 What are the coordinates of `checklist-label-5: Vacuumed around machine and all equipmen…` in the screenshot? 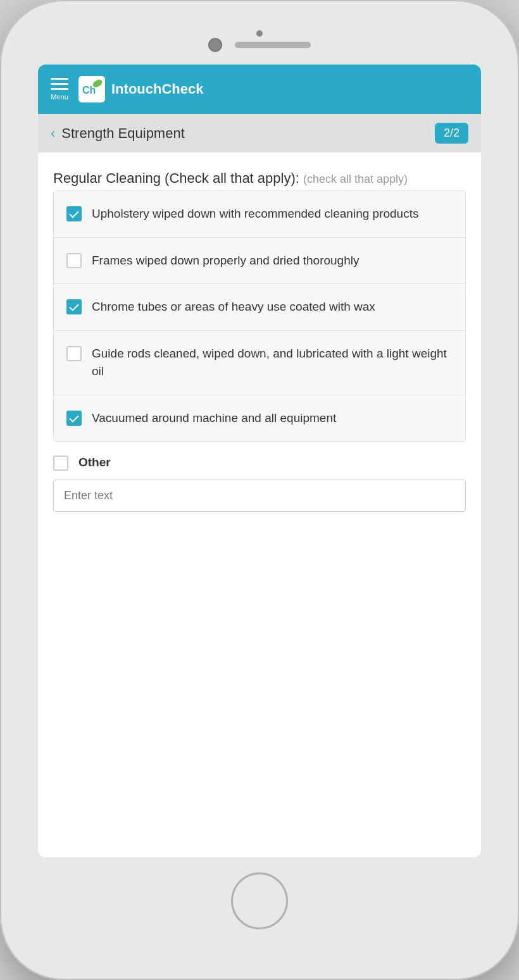 It's located at (214, 419).